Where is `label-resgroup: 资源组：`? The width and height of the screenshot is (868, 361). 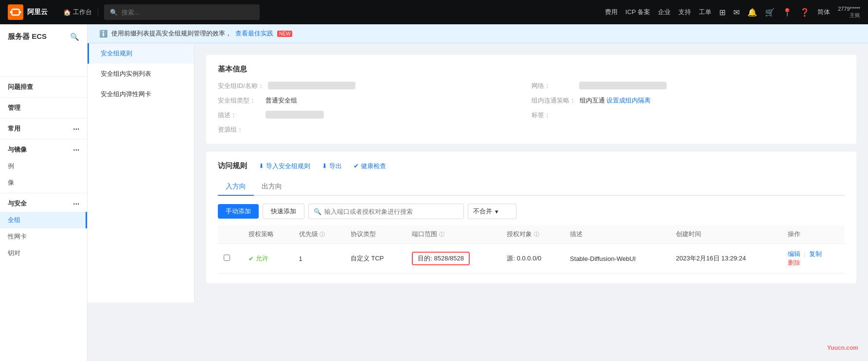
label-resgroup: 资源组： is located at coordinates (240, 130).